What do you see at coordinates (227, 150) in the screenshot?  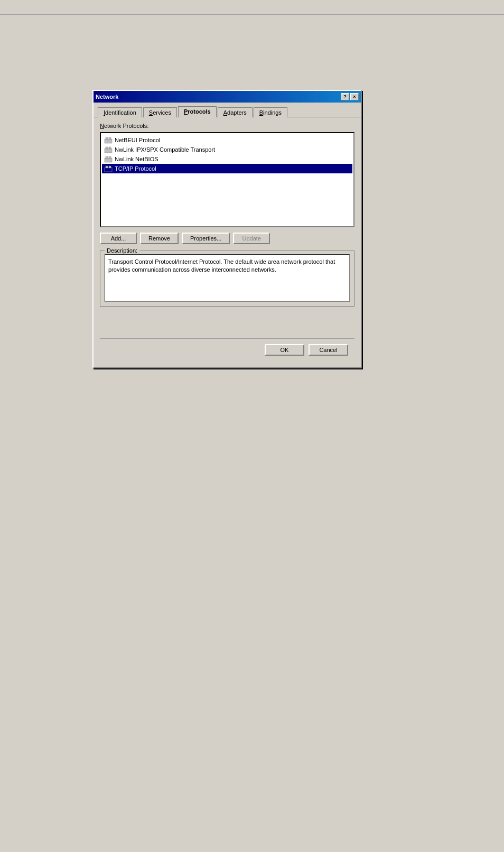 I see `list-item-nwlink-ipx: NwLink IPX/SPX Compatible Transport` at bounding box center [227, 150].